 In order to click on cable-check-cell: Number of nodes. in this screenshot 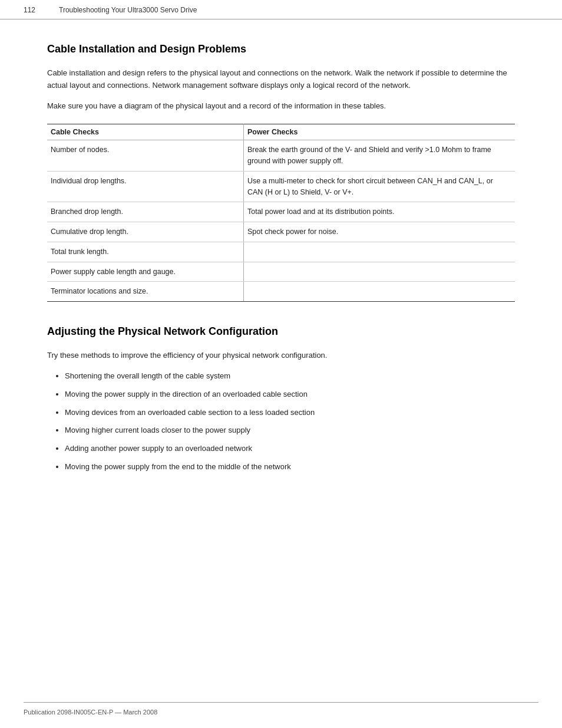, I will do `click(145, 156)`.